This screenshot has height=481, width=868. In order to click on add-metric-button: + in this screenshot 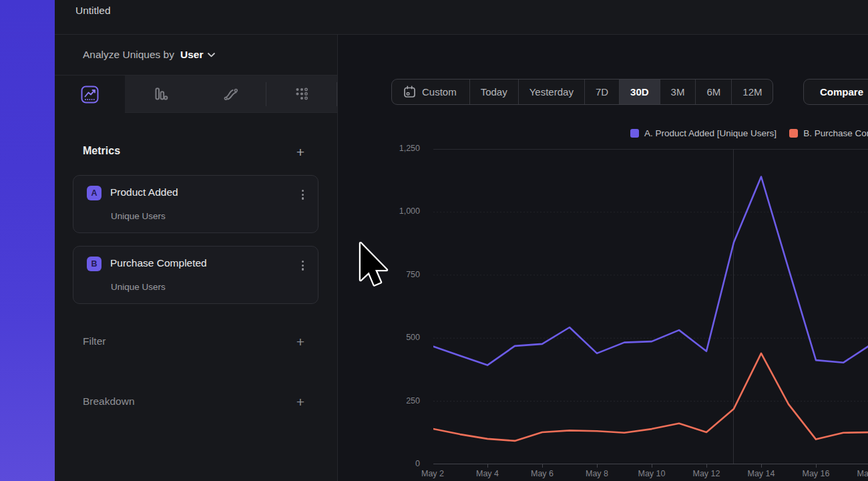, I will do `click(300, 152)`.